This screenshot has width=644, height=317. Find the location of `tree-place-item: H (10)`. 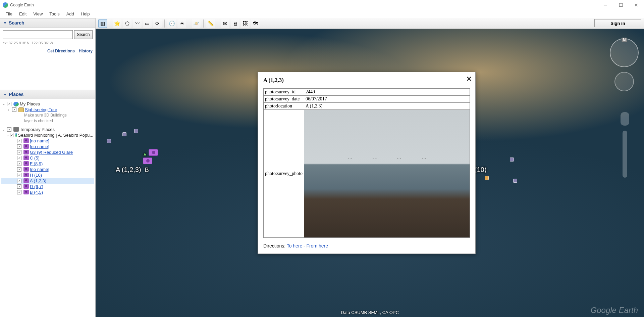

tree-place-item: H (10) is located at coordinates (48, 175).